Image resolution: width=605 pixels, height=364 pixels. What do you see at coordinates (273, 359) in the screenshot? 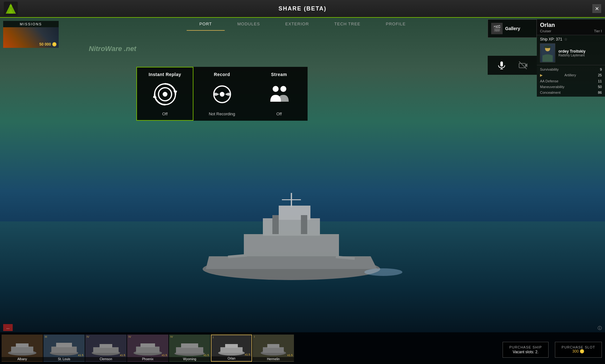
I see `ship-label-hermelin: Hermelin` at bounding box center [273, 359].